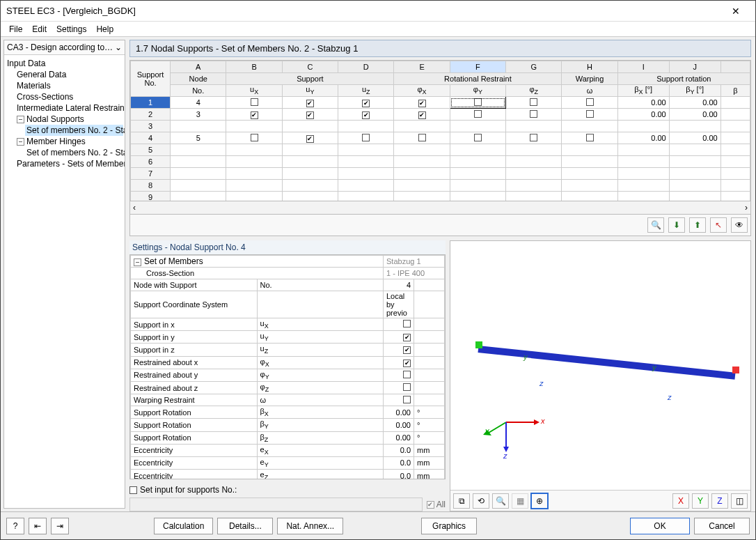 The height and width of the screenshot is (540, 756). I want to click on tree-inputdata: Input Data, so click(64, 63).